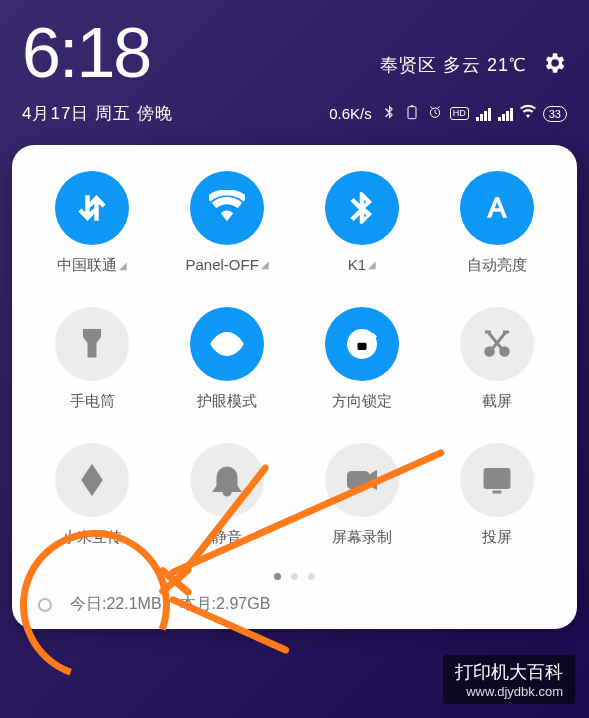 Image resolution: width=589 pixels, height=718 pixels. Describe the element at coordinates (554, 65) in the screenshot. I see `settings-icon` at that location.